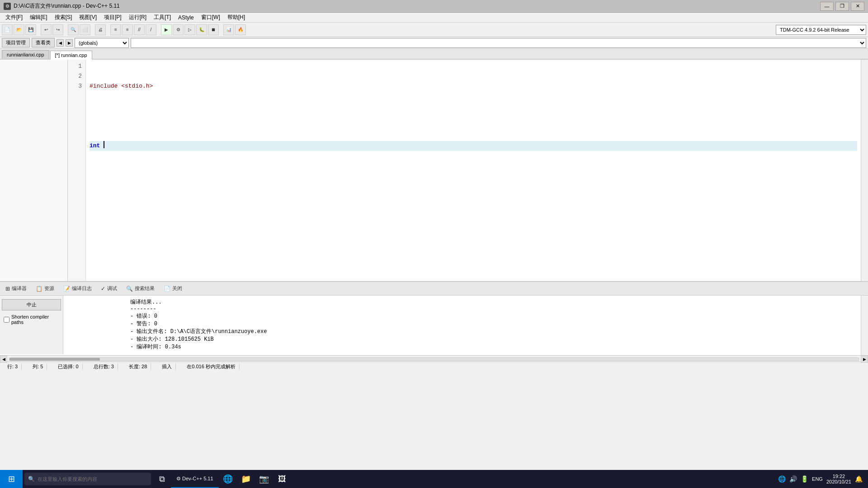 The width and height of the screenshot is (868, 488). I want to click on scroll-left-btn: ◀, so click(4, 359).